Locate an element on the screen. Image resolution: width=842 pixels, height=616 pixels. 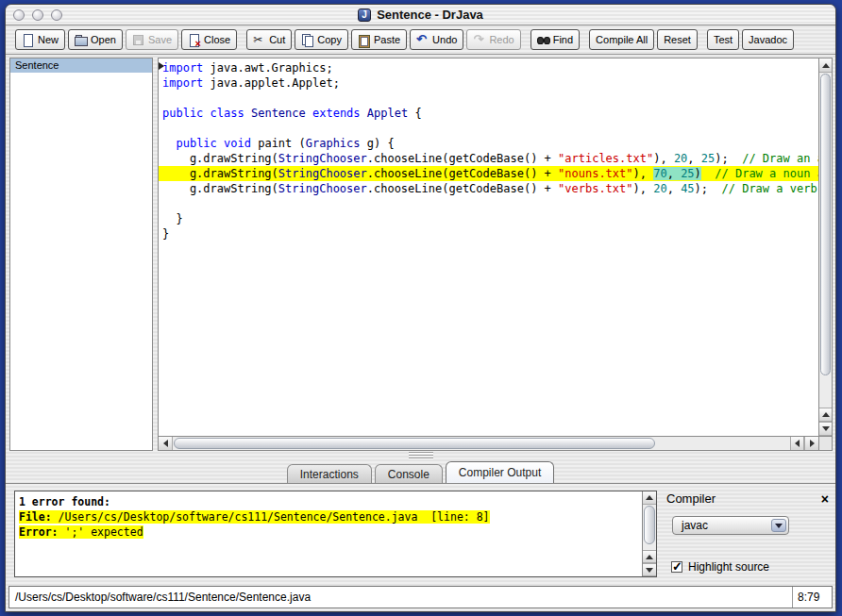
output-segment: 1 error found: is located at coordinates (64, 502).